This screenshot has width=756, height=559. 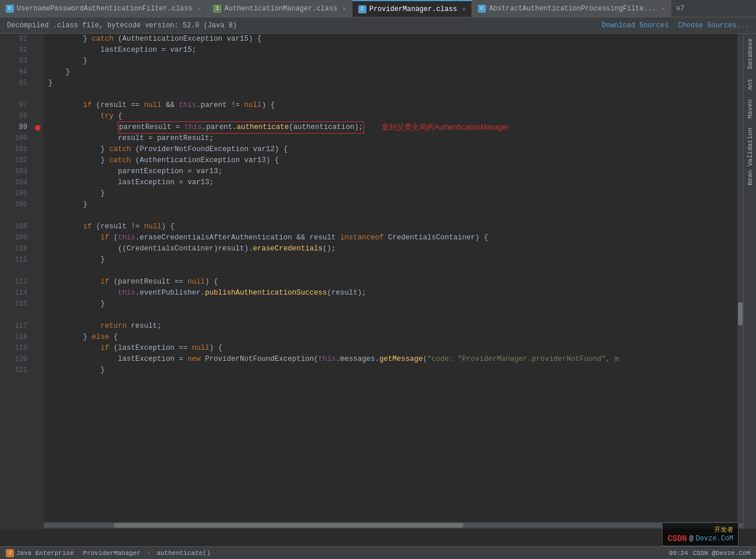 I want to click on line-num-93: 93, so click(x=14, y=62).